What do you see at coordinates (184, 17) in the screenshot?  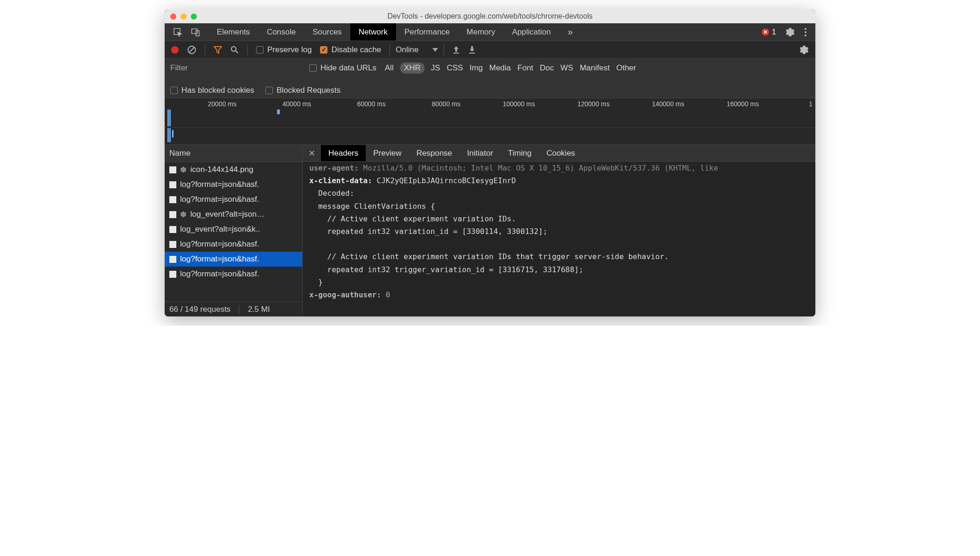 I see `minimize-window-button` at bounding box center [184, 17].